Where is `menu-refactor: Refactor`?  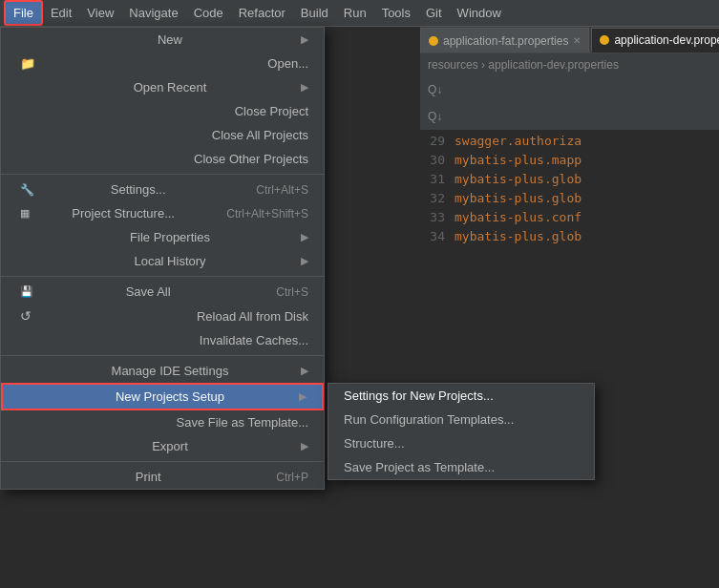
menu-refactor: Refactor is located at coordinates (262, 13).